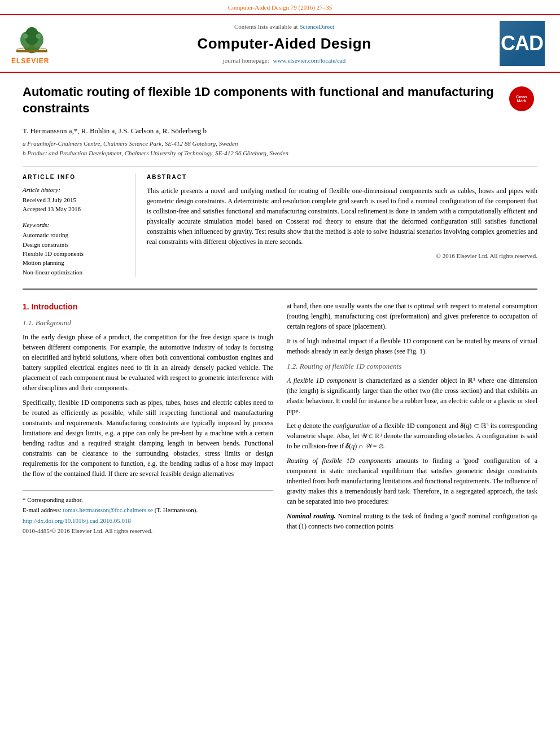 The width and height of the screenshot is (560, 747). Describe the element at coordinates (246, 60) in the screenshot. I see `homepage-text: journal homepage:` at that location.